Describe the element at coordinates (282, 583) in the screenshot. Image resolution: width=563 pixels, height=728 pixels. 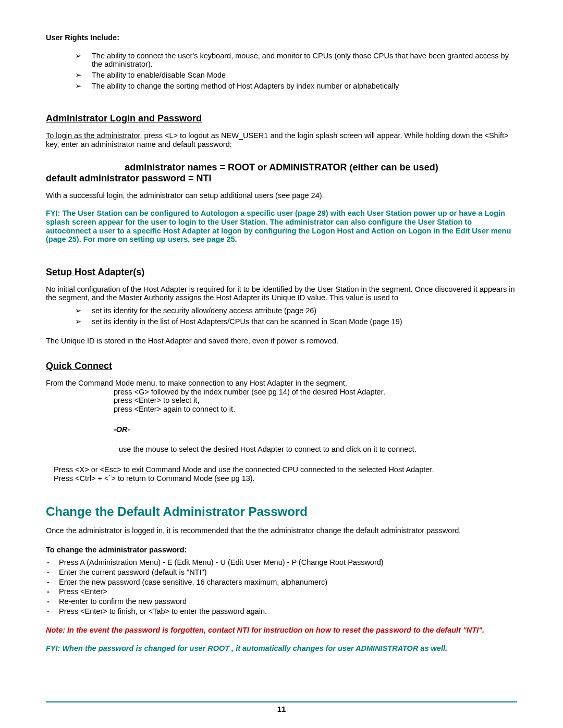
I see `list-item: Enter the new password (case sensitive, …` at that location.